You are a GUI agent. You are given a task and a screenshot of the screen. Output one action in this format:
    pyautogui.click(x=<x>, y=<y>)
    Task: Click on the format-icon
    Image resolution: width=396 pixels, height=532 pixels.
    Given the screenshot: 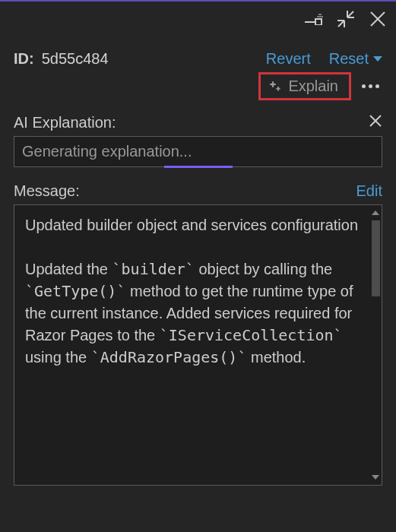 What is the action you would take?
    pyautogui.click(x=314, y=19)
    